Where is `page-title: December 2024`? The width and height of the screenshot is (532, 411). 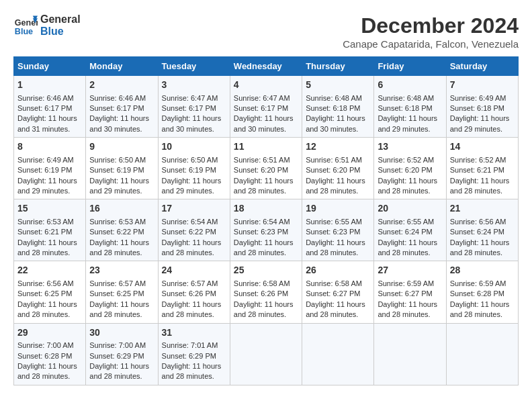
page-title: December 2024 is located at coordinates (431, 26).